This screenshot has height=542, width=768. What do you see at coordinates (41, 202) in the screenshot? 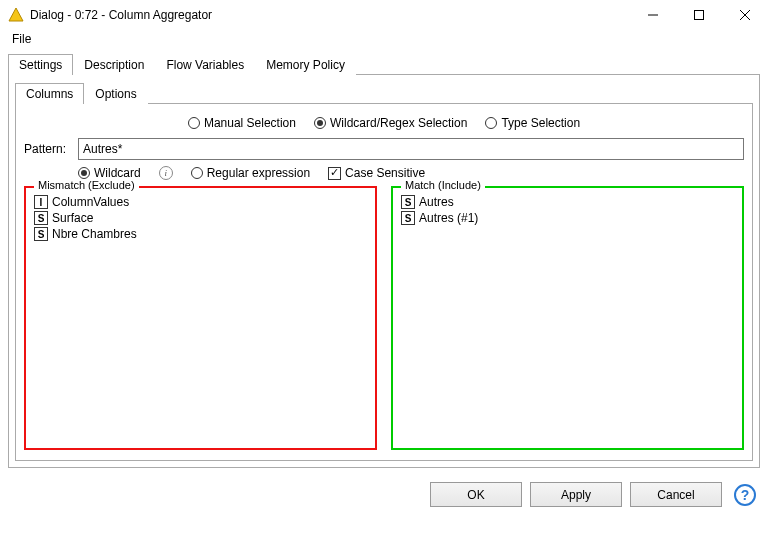
I see `type-icon: I` at bounding box center [41, 202].